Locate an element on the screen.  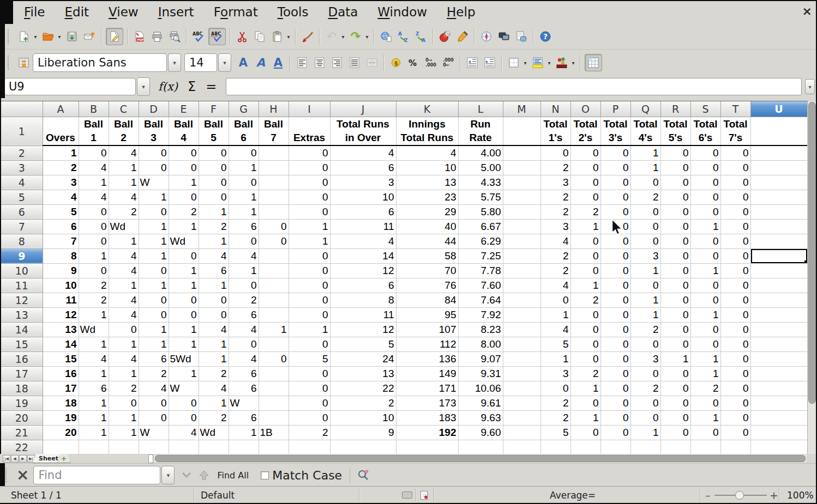
cell-innings-total: 10 is located at coordinates (427, 168).